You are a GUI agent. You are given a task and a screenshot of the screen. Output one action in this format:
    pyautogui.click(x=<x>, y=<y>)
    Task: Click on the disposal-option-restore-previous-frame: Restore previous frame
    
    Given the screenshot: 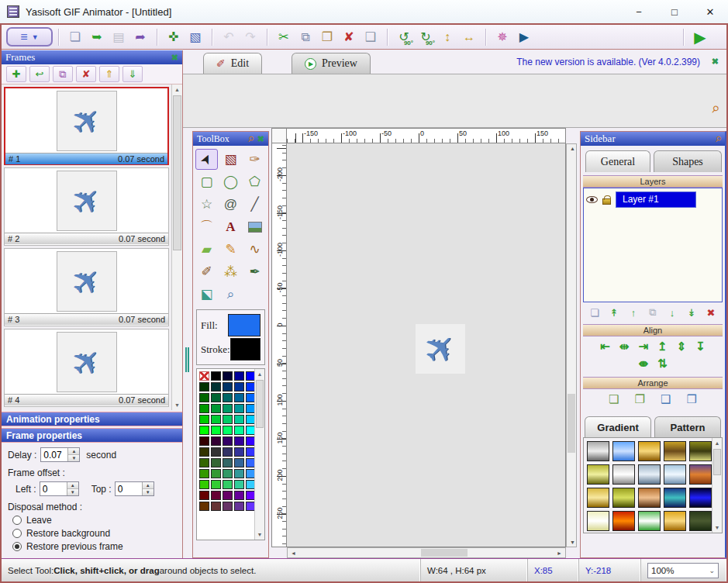 What is the action you would take?
    pyautogui.click(x=95, y=547)
    